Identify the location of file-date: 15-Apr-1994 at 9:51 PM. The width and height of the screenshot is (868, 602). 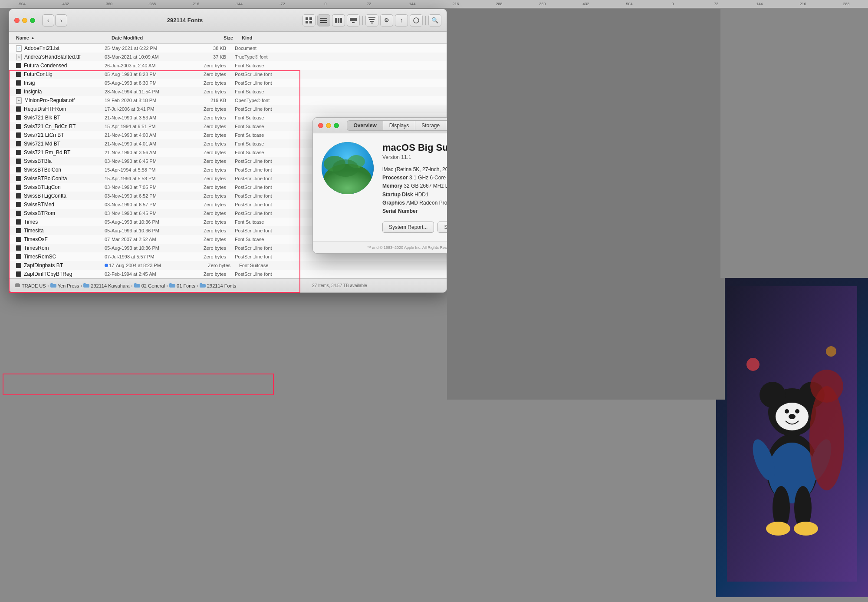
(148, 126).